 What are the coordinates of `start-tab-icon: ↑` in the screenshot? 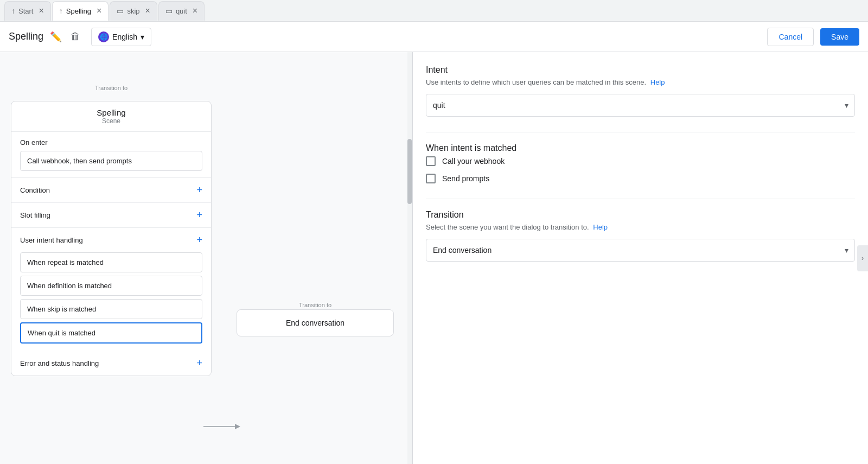 It's located at (13, 11).